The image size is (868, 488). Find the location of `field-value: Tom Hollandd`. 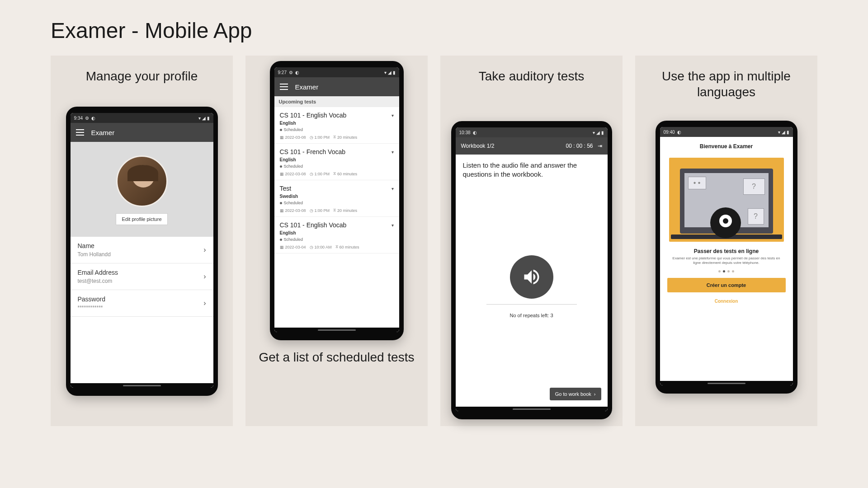

field-value: Tom Hollandd is located at coordinates (94, 254).